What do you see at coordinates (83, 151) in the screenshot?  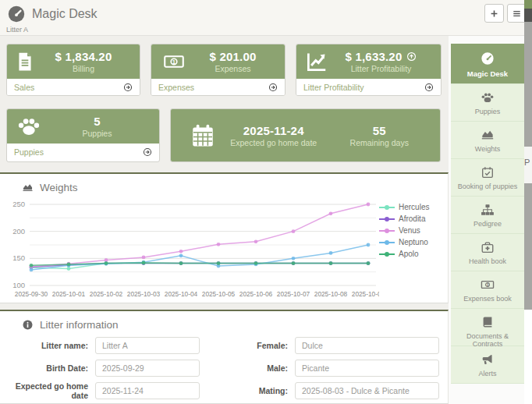 I see `puppies-card-footer: Puppies` at bounding box center [83, 151].